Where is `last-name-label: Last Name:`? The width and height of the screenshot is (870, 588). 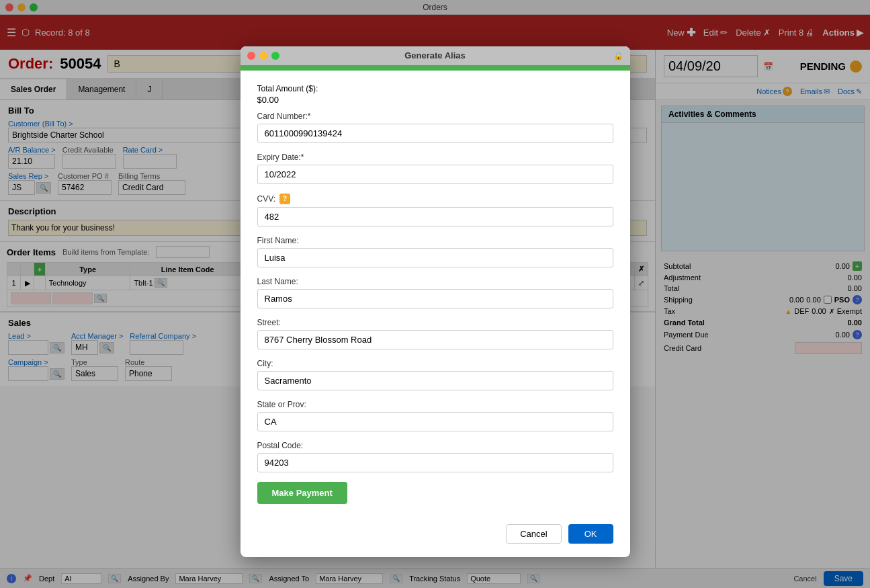
last-name-label: Last Name: is located at coordinates (435, 282).